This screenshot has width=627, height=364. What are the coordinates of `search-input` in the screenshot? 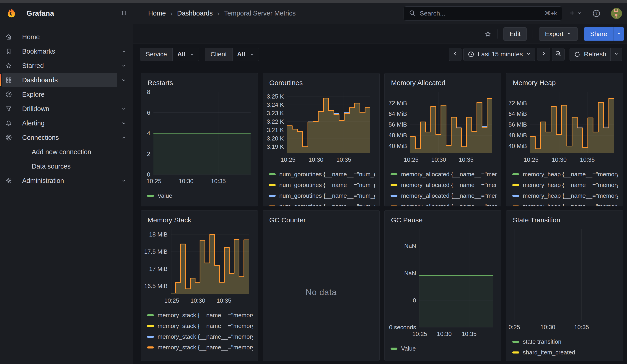 It's located at (480, 13).